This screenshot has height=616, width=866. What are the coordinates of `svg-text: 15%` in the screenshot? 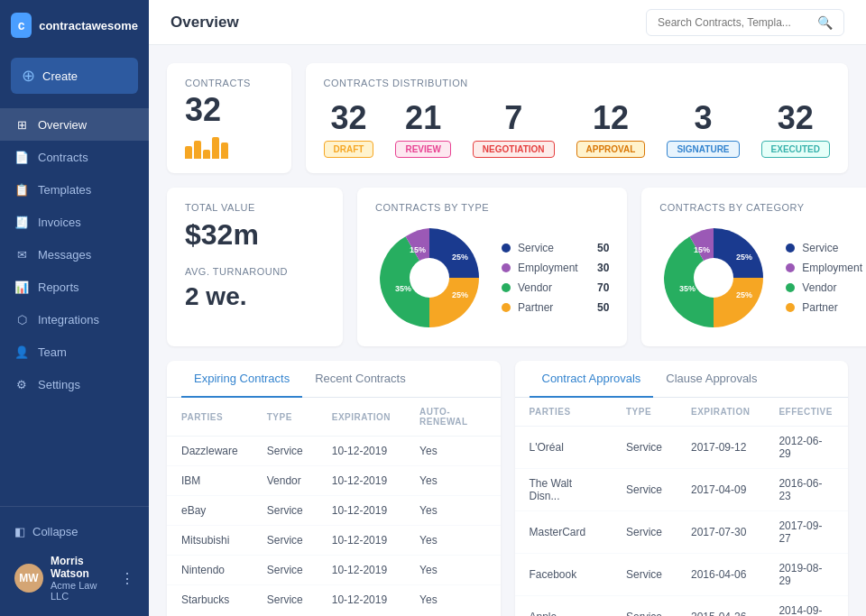 It's located at (418, 250).